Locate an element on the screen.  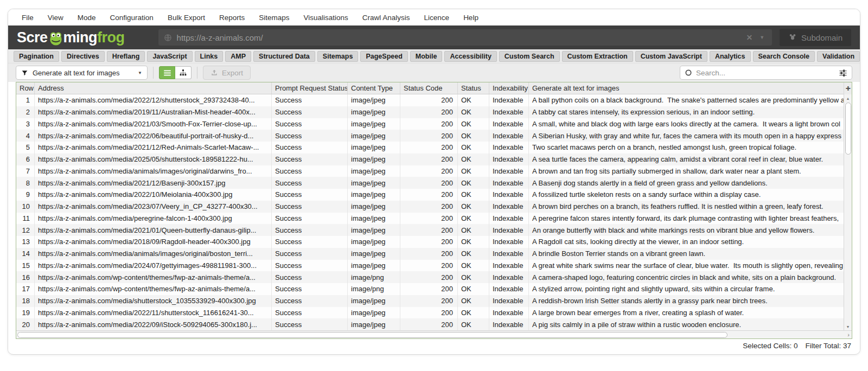
horizontal-scroll-thumb is located at coordinates (372, 335).